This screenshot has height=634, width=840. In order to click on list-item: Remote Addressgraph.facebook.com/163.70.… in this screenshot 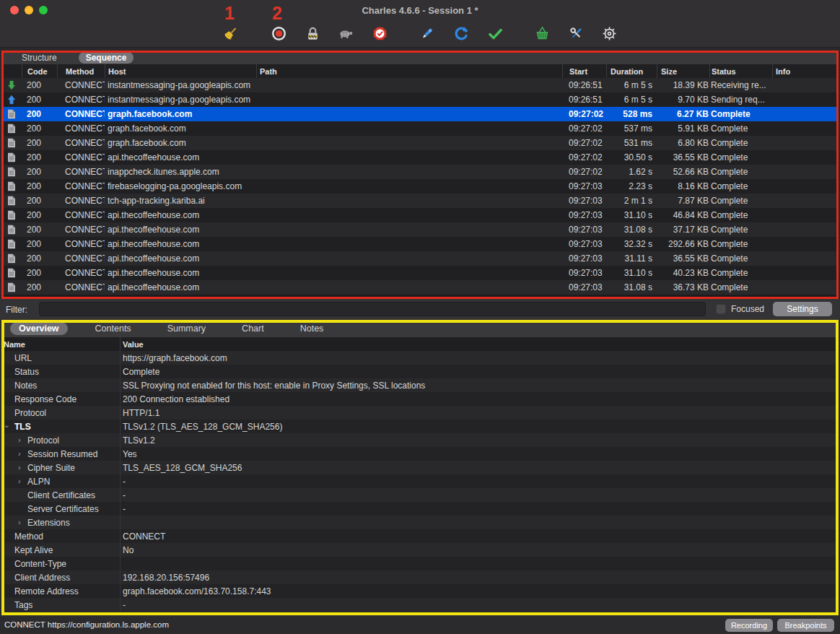, I will do `click(420, 591)`.